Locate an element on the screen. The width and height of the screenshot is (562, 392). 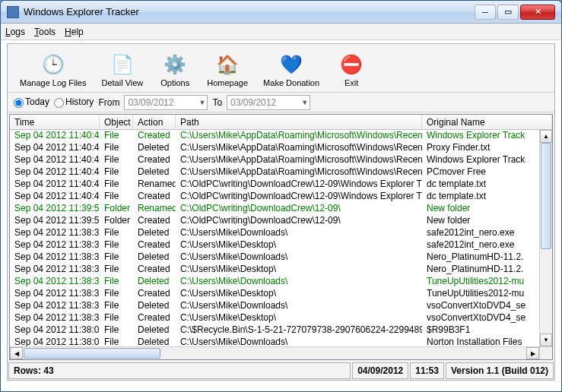
homepage-button: 🏠 Homepage is located at coordinates (227, 70).